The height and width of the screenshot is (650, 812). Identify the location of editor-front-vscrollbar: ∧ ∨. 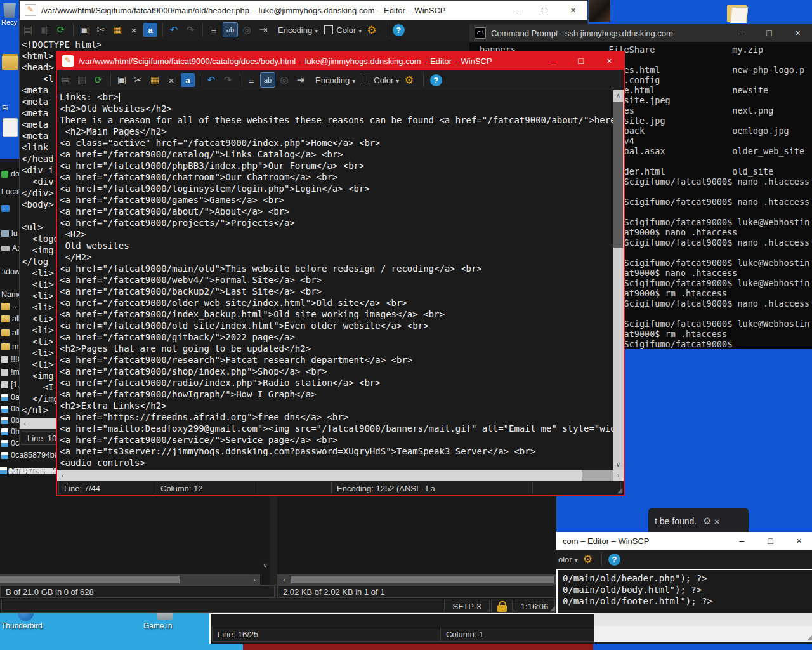
(618, 280).